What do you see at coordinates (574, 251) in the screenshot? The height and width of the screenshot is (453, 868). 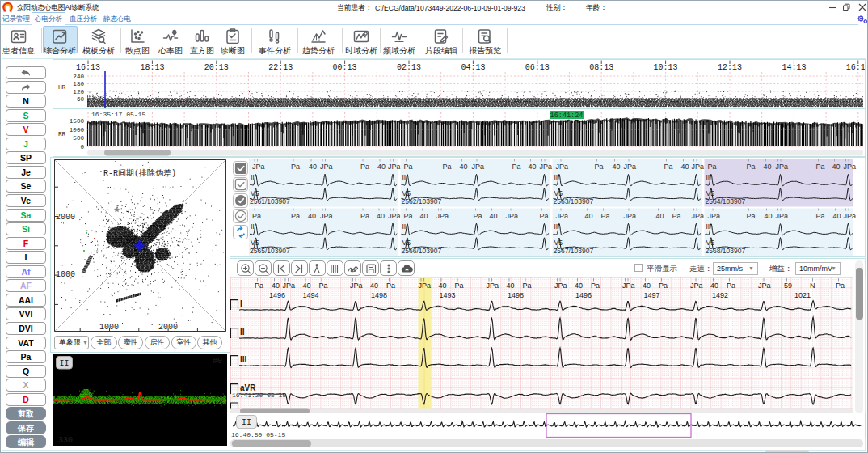 I see `svg-text: 2567/103907` at bounding box center [574, 251].